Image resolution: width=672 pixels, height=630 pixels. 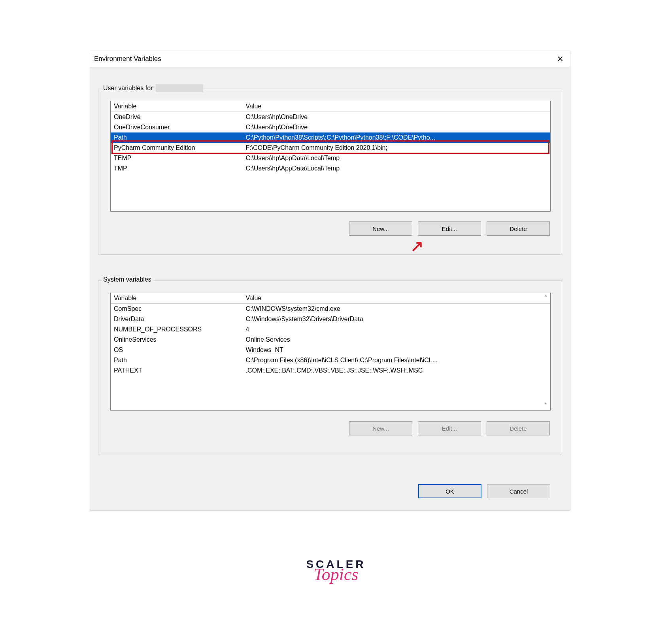 What do you see at coordinates (336, 575) in the screenshot?
I see `logo-line-2: Topics` at bounding box center [336, 575].